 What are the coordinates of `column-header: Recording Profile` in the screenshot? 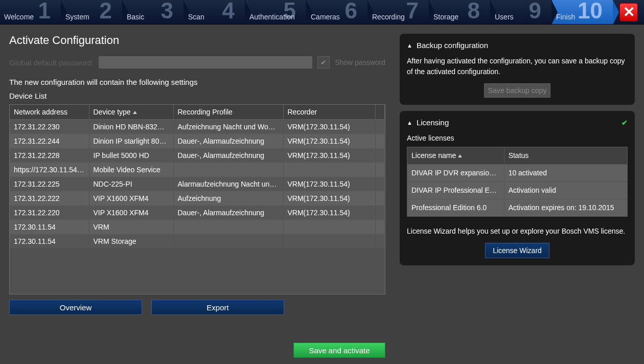 It's located at (228, 112).